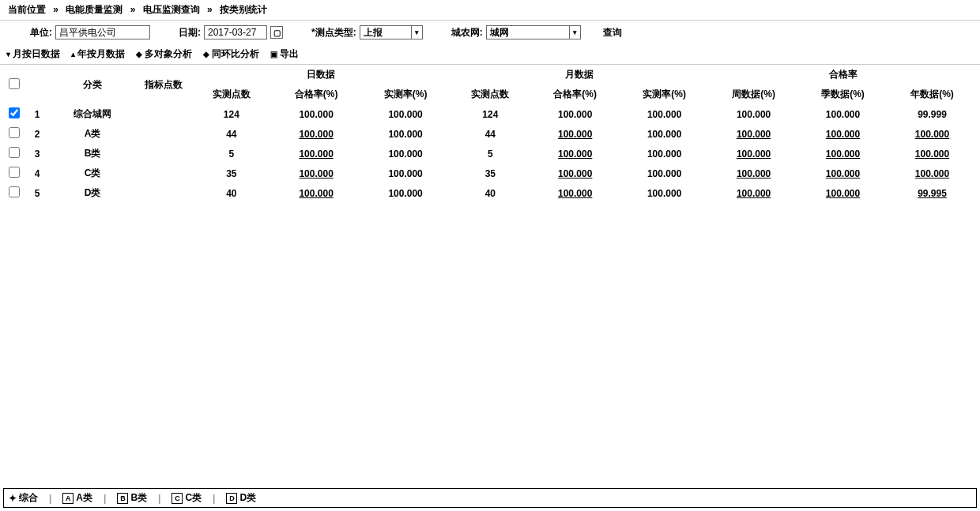 The image size is (980, 511). I want to click on tb-year-by-month: ▴年按月数据, so click(98, 54).